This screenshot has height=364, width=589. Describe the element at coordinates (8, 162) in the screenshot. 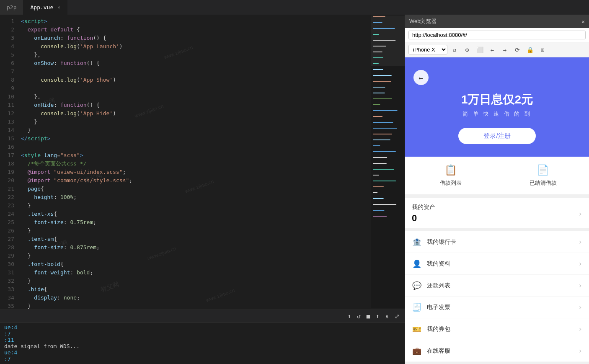

I see `line-numbers: 1234567891011121314151617181920212223242…` at that location.